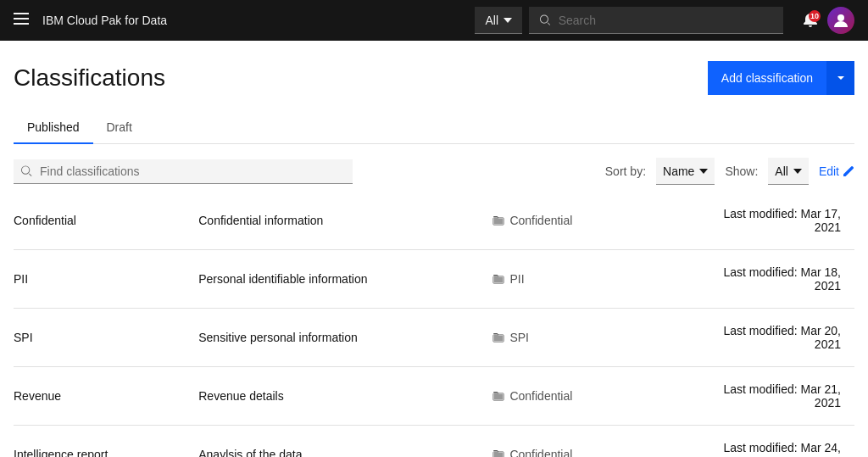  Describe the element at coordinates (841, 20) in the screenshot. I see `avatar-button` at that location.